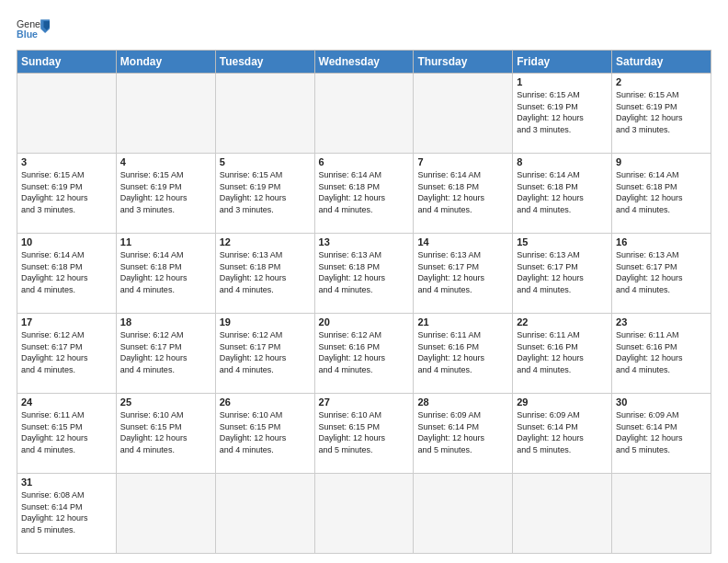  Describe the element at coordinates (66, 402) in the screenshot. I see `day-number: 24` at that location.